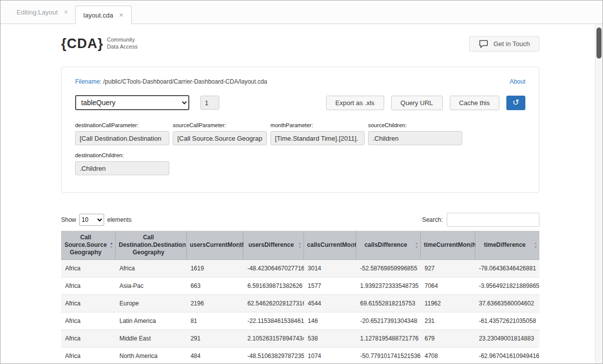 This screenshot has width=603, height=364. What do you see at coordinates (273, 338) in the screenshot?
I see `table-cell: 2.1052631578947434` at bounding box center [273, 338].